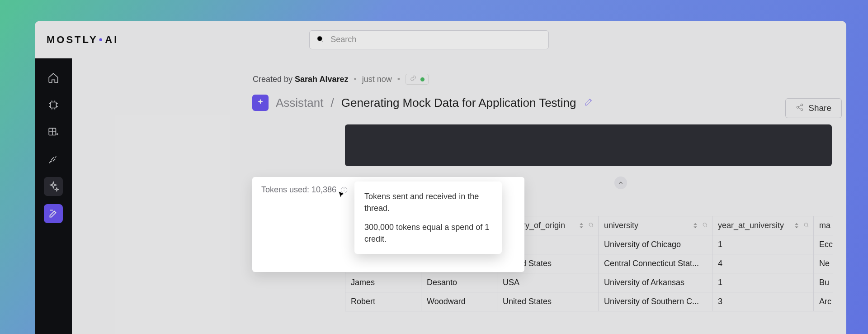 The width and height of the screenshot is (868, 334). I want to click on sparkle-icon, so click(53, 186).